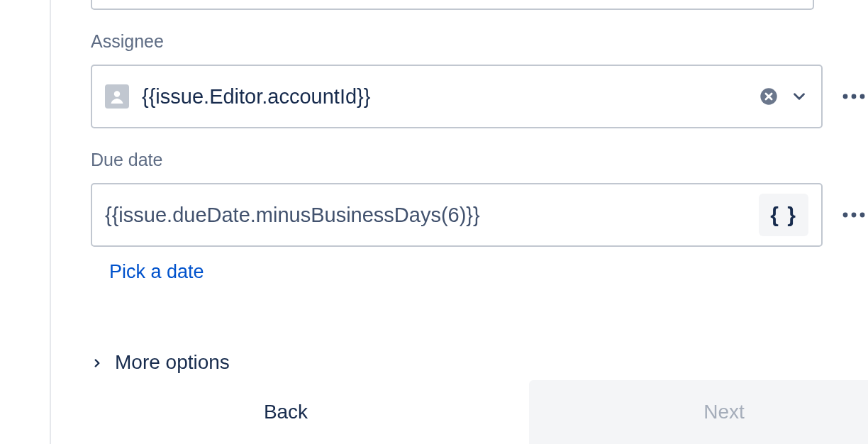 This screenshot has height=444, width=868. Describe the element at coordinates (799, 96) in the screenshot. I see `chevron-down-icon` at that location.